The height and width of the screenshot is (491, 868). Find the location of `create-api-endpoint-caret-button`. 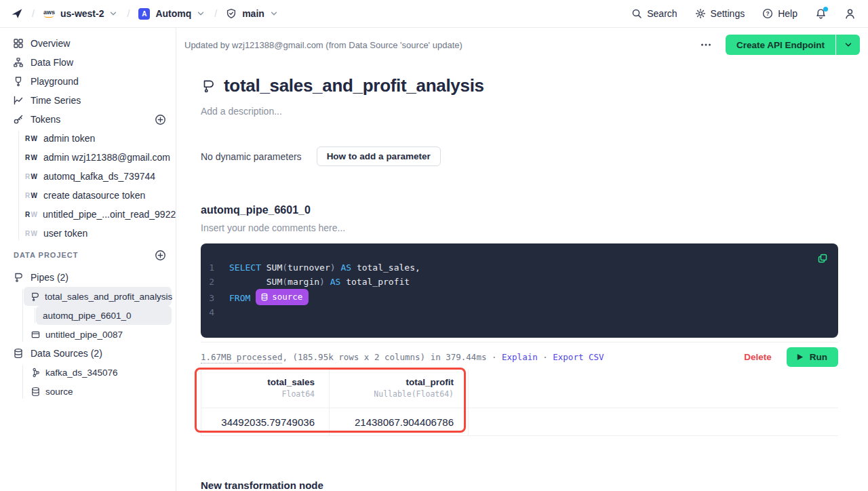

create-api-endpoint-caret-button is located at coordinates (848, 45).